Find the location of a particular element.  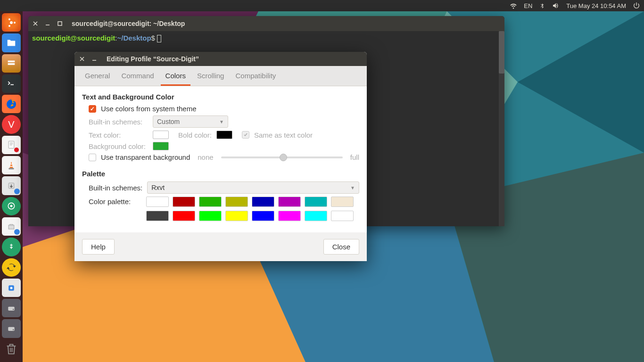

transparency-slider is located at coordinates (282, 157).